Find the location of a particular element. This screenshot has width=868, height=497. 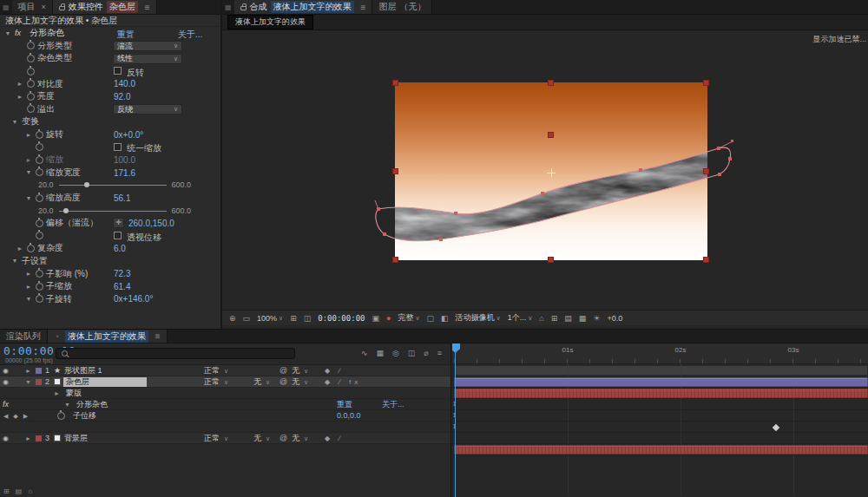

slider-knob is located at coordinates (66, 211).